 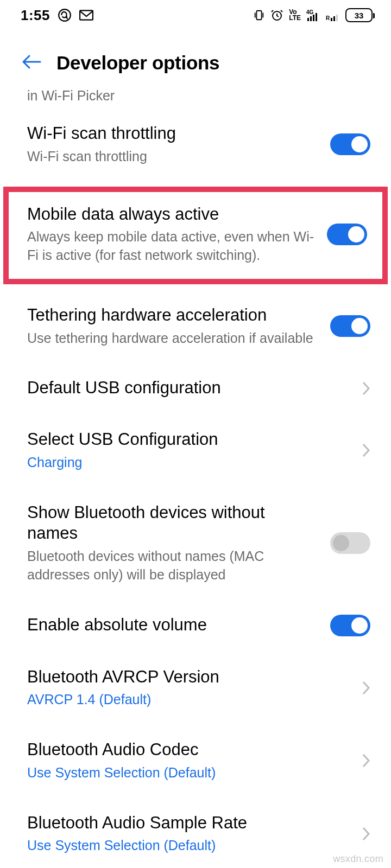 What do you see at coordinates (173, 133) in the screenshot?
I see `row-title: Wi-Fi scan throttling` at bounding box center [173, 133].